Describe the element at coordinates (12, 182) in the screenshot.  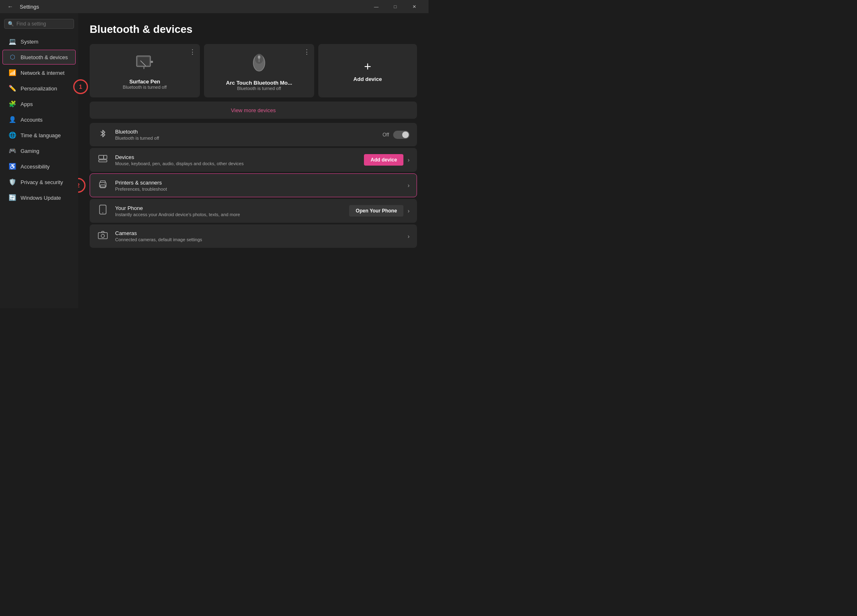
I see `privacy-icon: 🛡️` at that location.